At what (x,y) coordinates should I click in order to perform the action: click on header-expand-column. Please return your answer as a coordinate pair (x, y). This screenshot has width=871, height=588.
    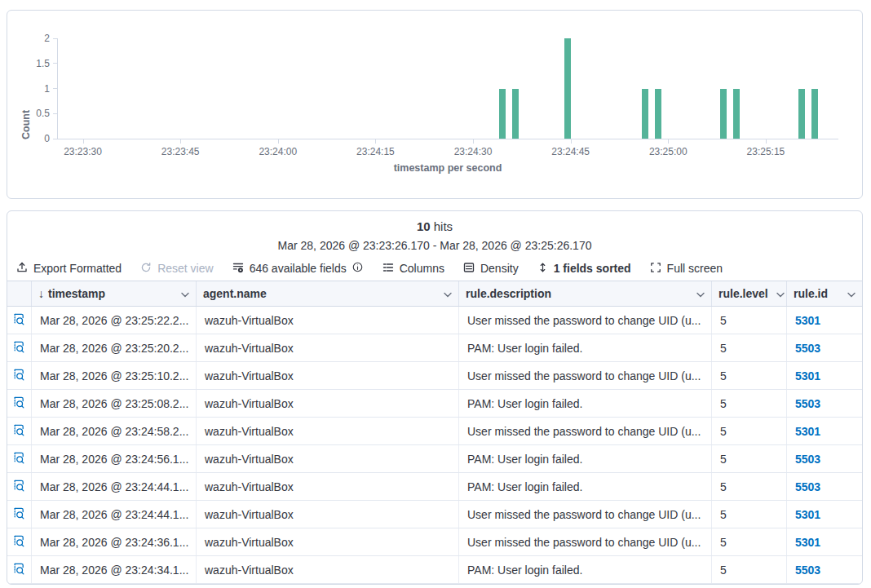
    Looking at the image, I should click on (20, 294).